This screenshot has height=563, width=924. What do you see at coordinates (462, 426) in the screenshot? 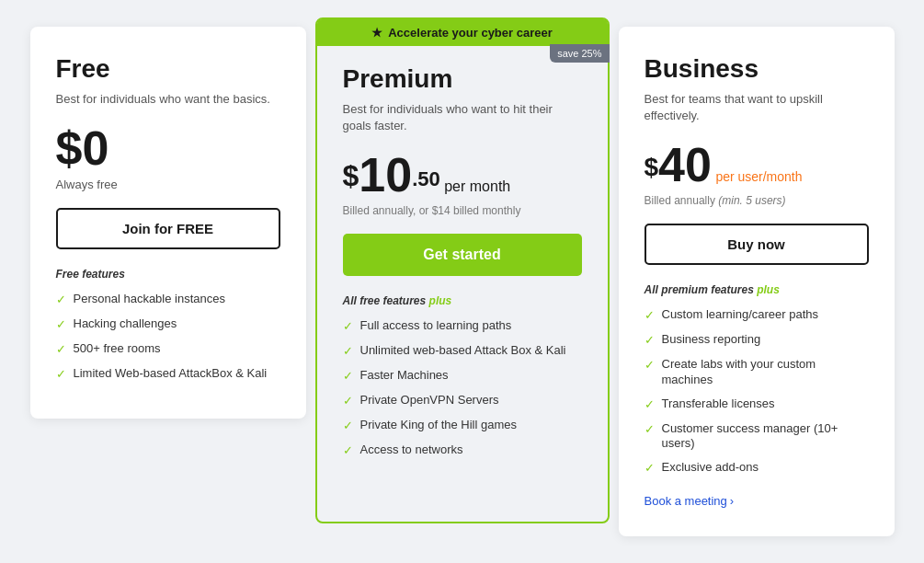
I see `list-item: ✓Private King of the Hill games` at bounding box center [462, 426].